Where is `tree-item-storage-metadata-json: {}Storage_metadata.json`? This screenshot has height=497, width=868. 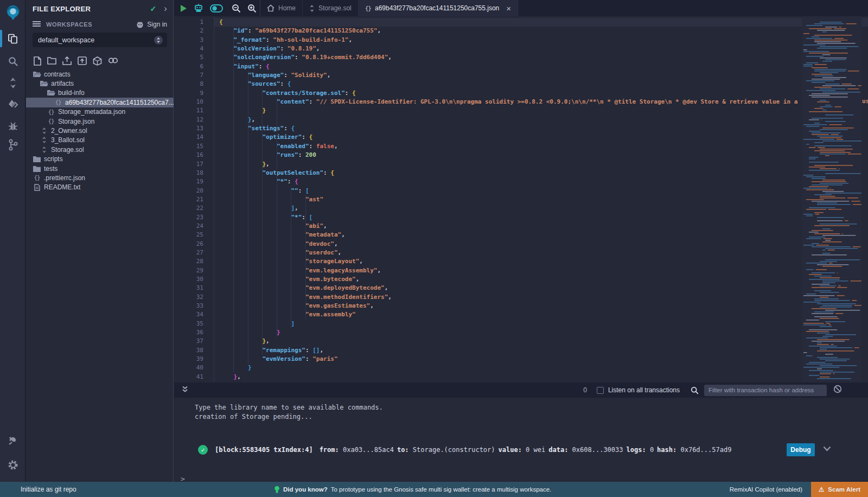
tree-item-storage-metadata-json: {}Storage_metadata.json is located at coordinates (100, 112).